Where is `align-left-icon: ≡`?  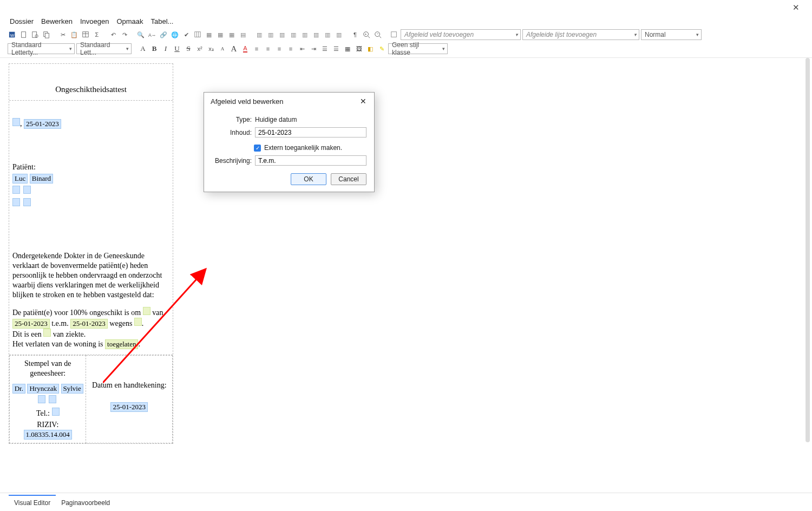
align-left-icon: ≡ is located at coordinates (257, 49).